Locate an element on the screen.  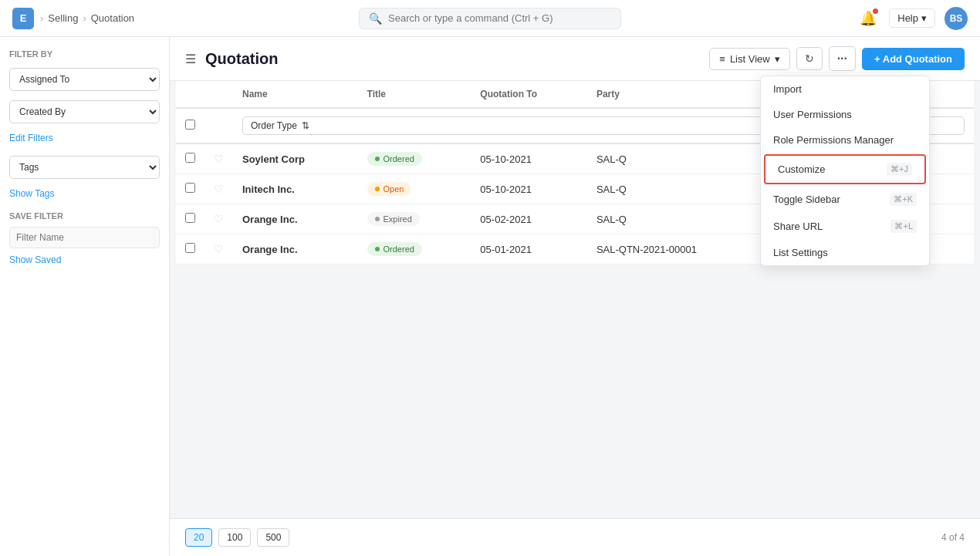
user-permissions-label: User Permissions is located at coordinates (813, 114).